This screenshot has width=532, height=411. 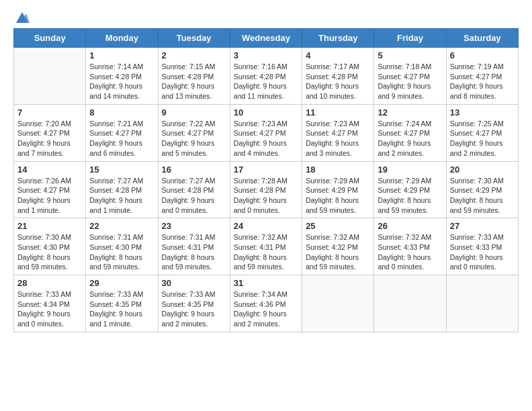 What do you see at coordinates (266, 189) in the screenshot?
I see `calendar-week-3: 14Sunrise: 7:26 AM Sunset: 4:27 PM Dayli…` at bounding box center [266, 189].